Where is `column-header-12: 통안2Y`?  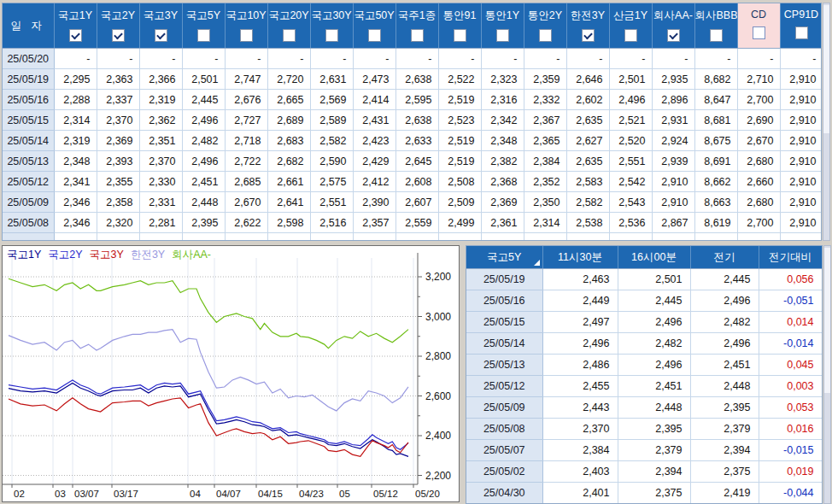
column-header-12: 통안2Y is located at coordinates (545, 26).